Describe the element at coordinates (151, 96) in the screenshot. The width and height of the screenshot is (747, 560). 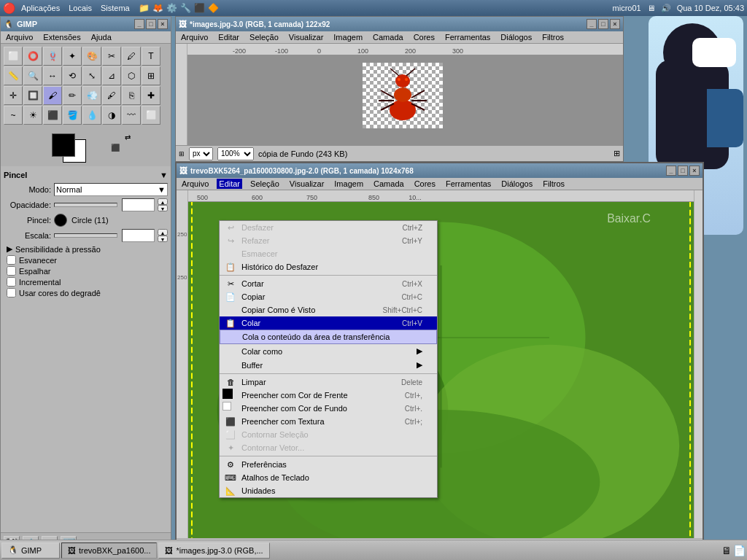
I see `tool-heal: ✚` at that location.